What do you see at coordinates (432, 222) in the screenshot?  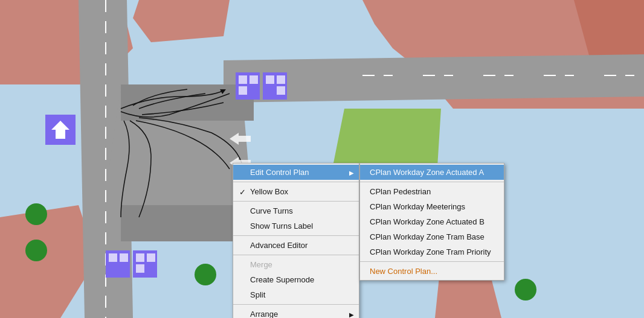 I see `submenu: CPlan Workday Zone Actuated A CPlan Pede…` at bounding box center [432, 222].